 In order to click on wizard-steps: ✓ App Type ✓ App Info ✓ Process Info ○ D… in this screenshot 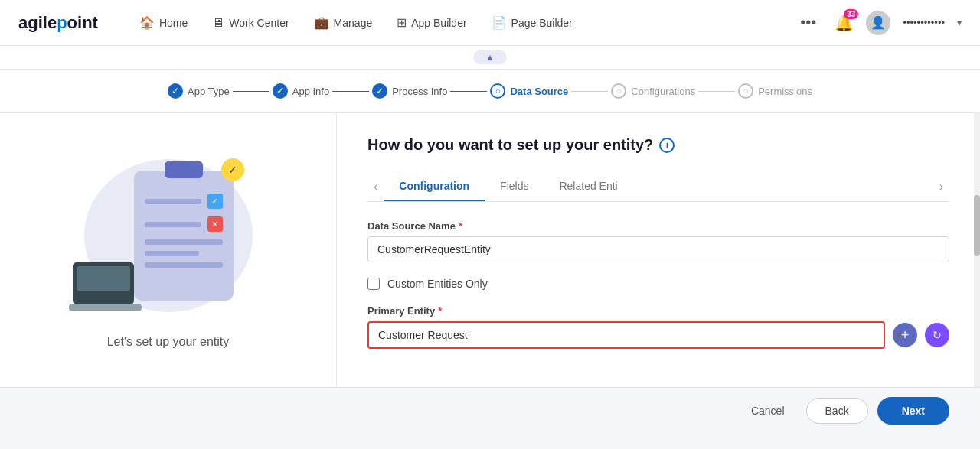, I will do `click(490, 92)`.